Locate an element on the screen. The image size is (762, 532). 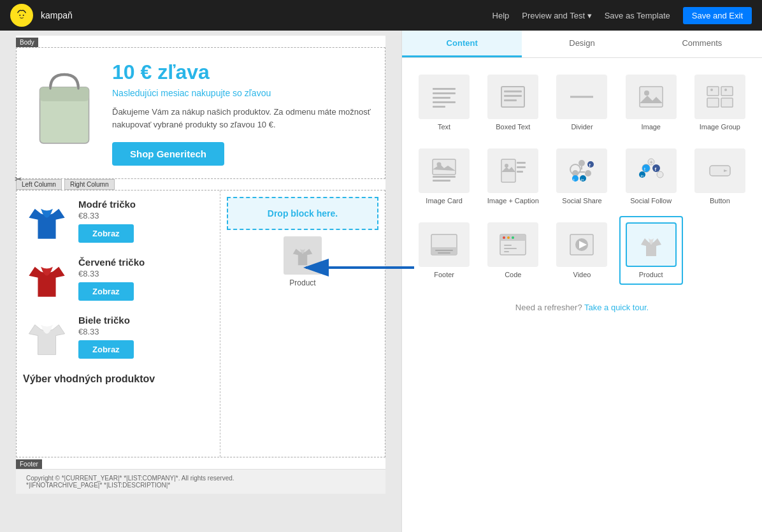
campaign-name: kampaň is located at coordinates (266, 15).